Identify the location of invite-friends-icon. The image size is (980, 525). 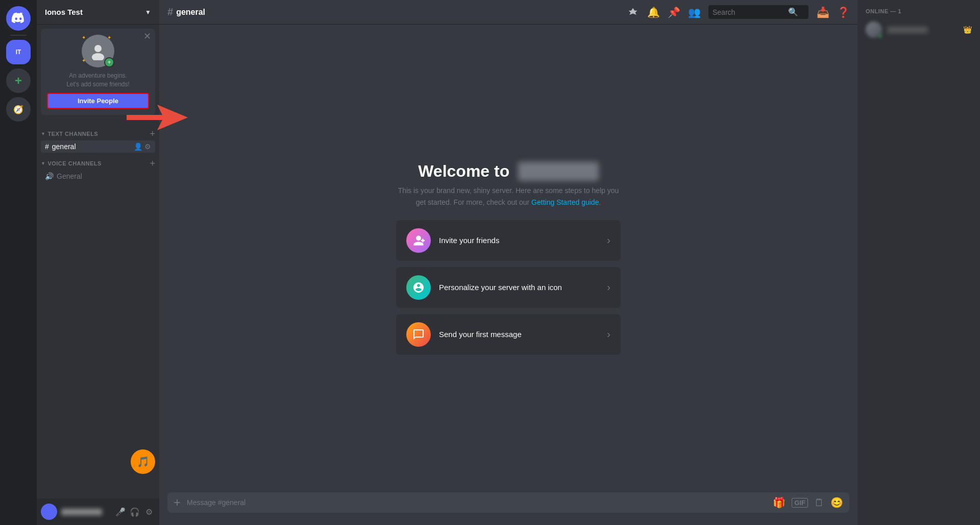
(419, 241).